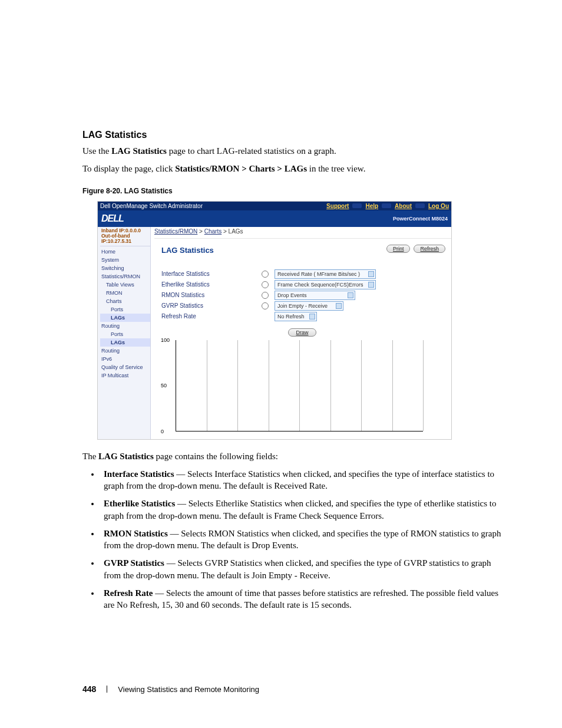  What do you see at coordinates (125, 276) in the screenshot?
I see `tree-item: Statistics/RMON` at bounding box center [125, 276].